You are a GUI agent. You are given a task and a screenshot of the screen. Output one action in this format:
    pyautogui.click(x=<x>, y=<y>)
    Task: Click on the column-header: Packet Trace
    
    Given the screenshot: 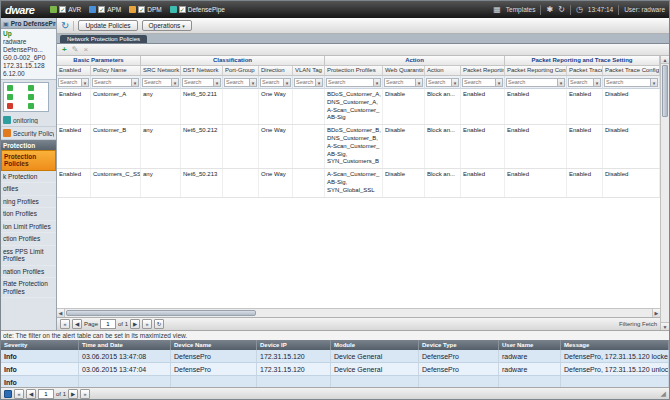 What is the action you would take?
    pyautogui.click(x=585, y=71)
    